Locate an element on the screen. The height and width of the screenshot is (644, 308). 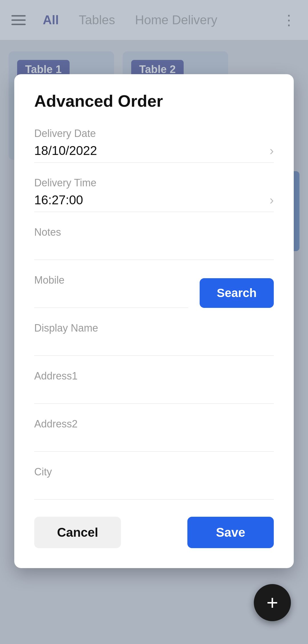
delivery-date-row: 18/10/2022 › is located at coordinates (154, 153).